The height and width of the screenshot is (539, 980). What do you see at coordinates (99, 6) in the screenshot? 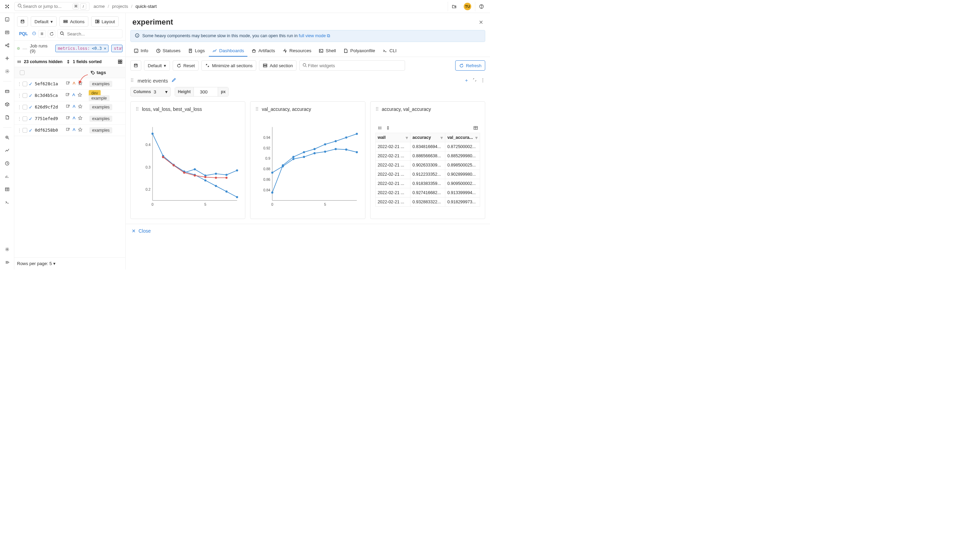
I see `breadcrumb-org: acme` at bounding box center [99, 6].